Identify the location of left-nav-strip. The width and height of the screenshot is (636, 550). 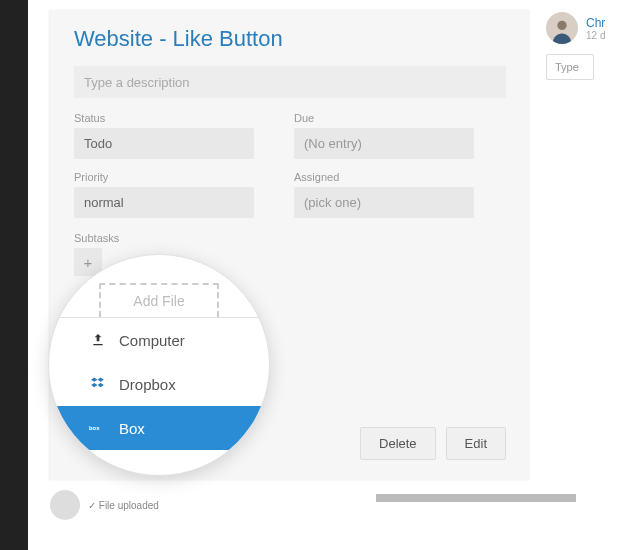
(14, 275).